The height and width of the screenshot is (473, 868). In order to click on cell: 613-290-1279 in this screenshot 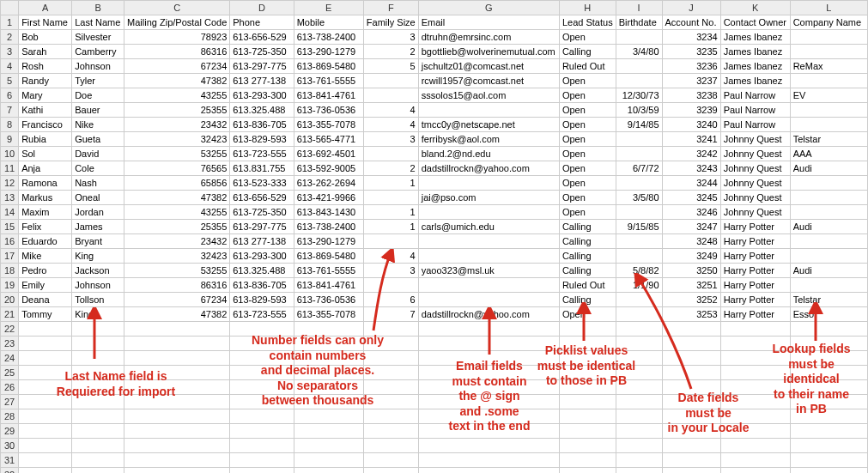, I will do `click(328, 52)`.